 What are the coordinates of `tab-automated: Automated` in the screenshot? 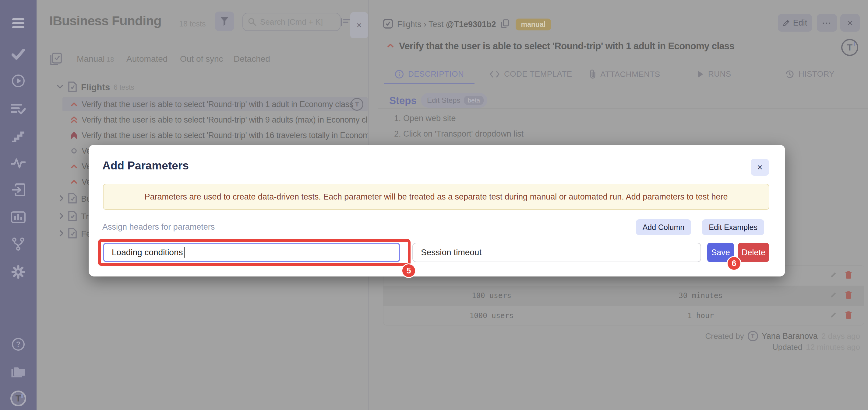 It's located at (147, 59).